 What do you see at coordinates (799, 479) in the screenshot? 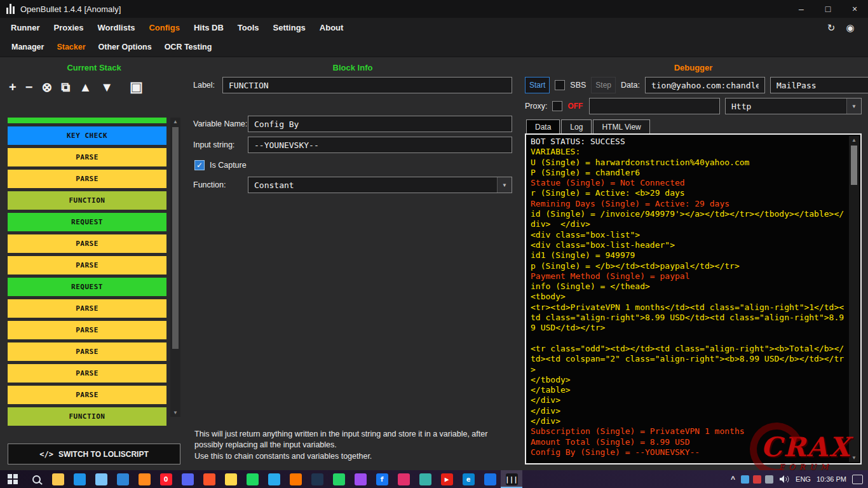
I see `system-tray: ^ ENG 10:36 PM` at bounding box center [799, 479].